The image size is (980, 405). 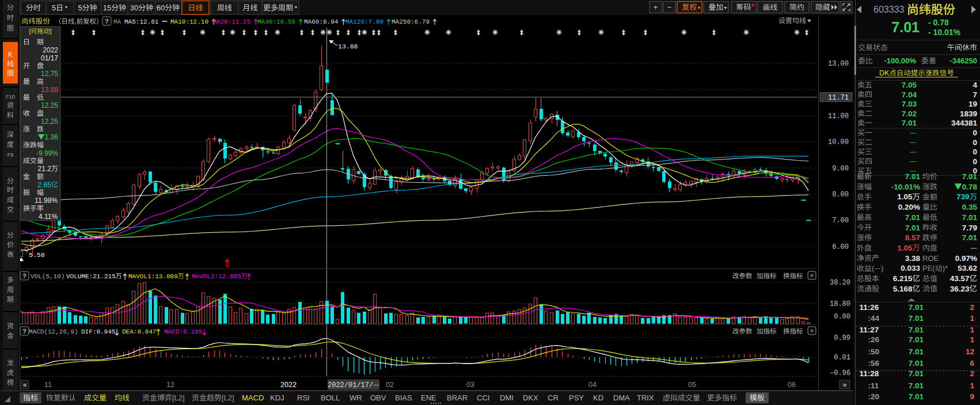 What do you see at coordinates (939, 22) in the screenshot?
I see `svg-text: - 0.78` at bounding box center [939, 22].